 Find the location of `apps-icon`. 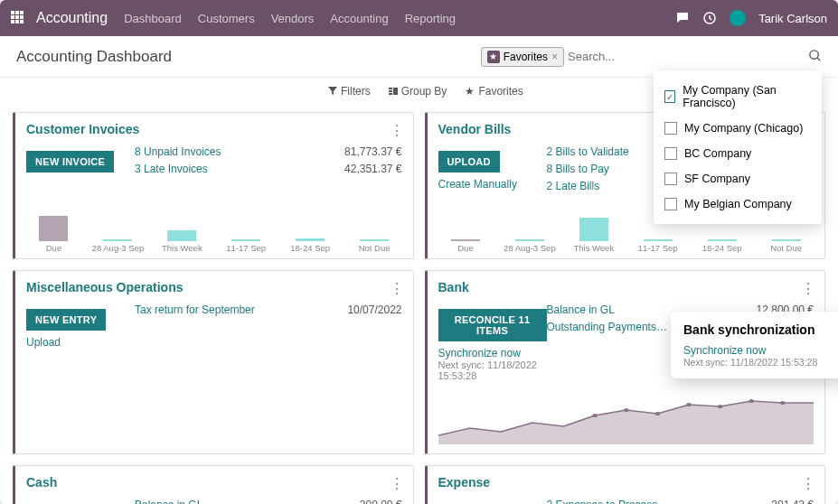

apps-icon is located at coordinates (18, 18).